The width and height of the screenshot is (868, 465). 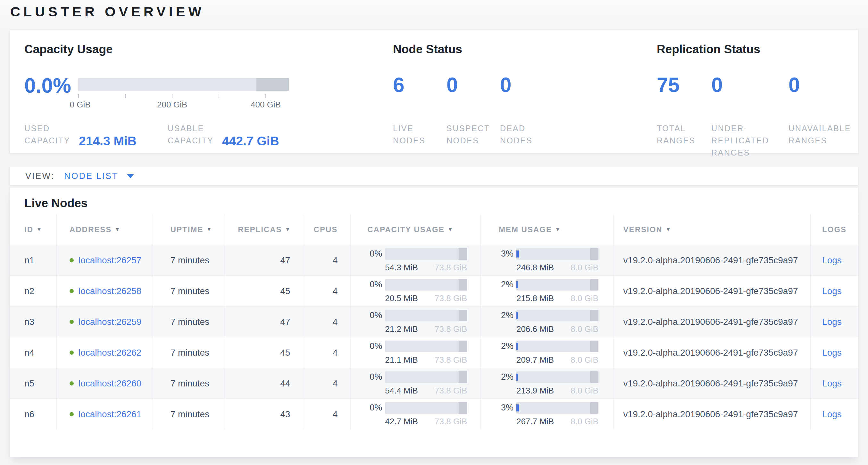 What do you see at coordinates (33, 229) in the screenshot?
I see `header-id: ID ▼` at bounding box center [33, 229].